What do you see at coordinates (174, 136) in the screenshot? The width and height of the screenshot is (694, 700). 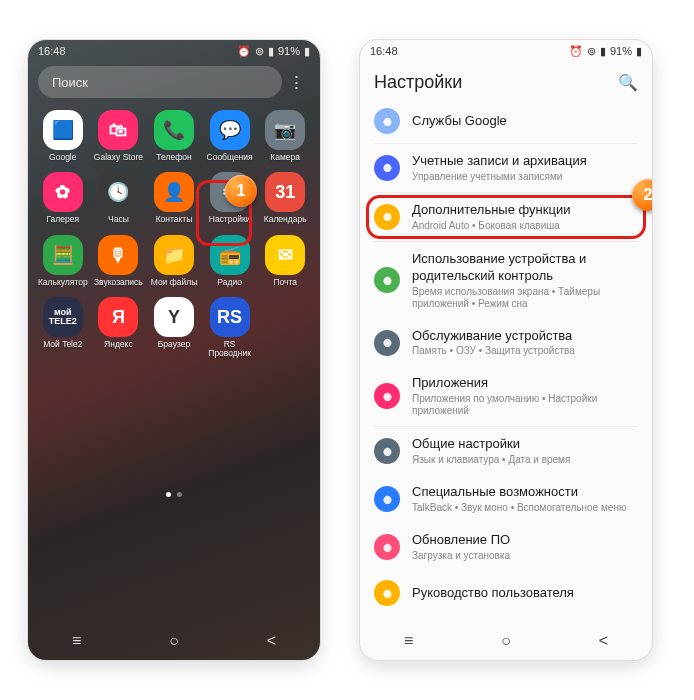 I see `app-телефон: 📞Телефон` at bounding box center [174, 136].